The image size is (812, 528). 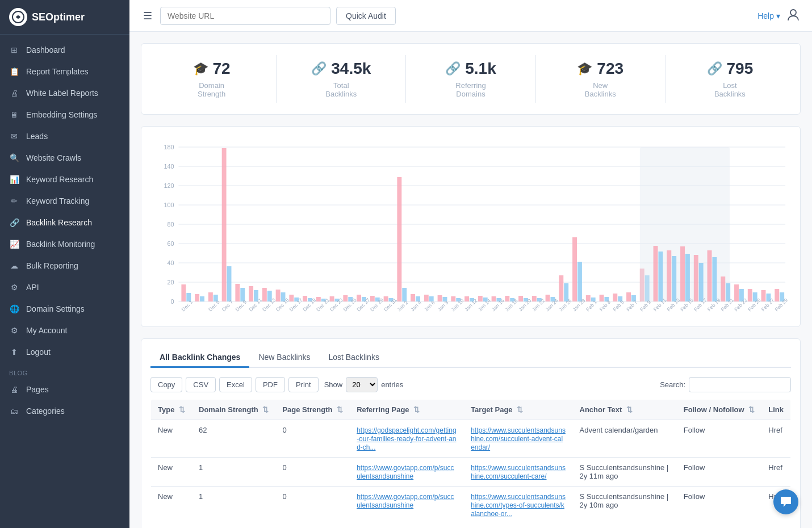 What do you see at coordinates (65, 266) in the screenshot?
I see `sidebar-item-bulk-reporting: ☁ Bulk Reporting` at bounding box center [65, 266].